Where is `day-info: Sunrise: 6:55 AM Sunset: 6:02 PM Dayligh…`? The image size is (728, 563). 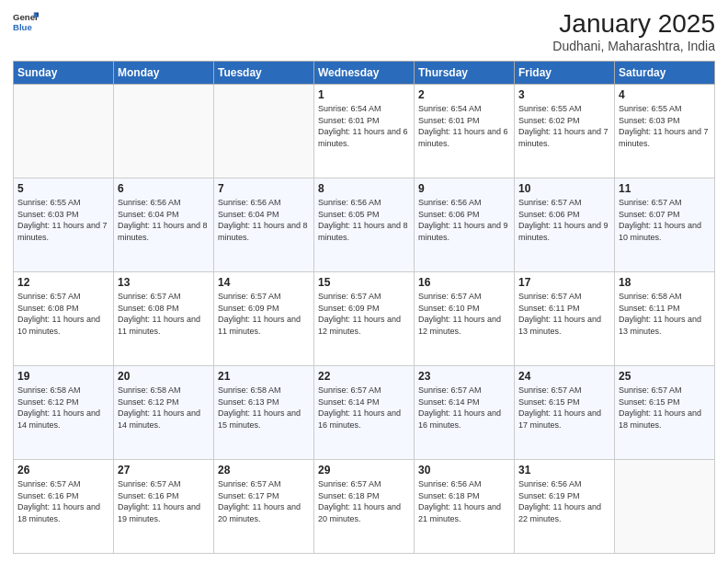 day-info: Sunrise: 6:55 AM Sunset: 6:02 PM Dayligh… is located at coordinates (564, 126).